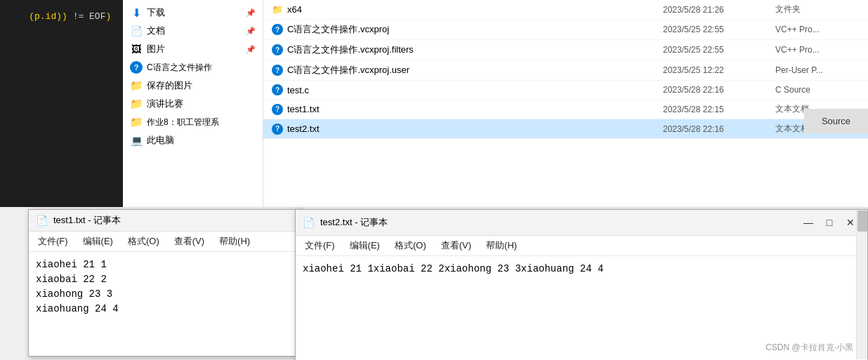  What do you see at coordinates (348, 70) in the screenshot?
I see `file-name: C语言之文件操作.vcxproj.user` at bounding box center [348, 70].